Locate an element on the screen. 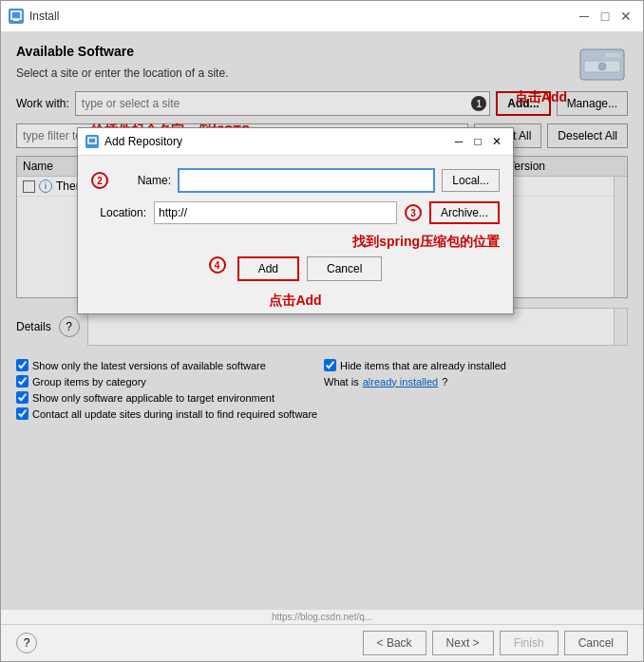 The width and height of the screenshot is (644, 662). dialog-minimize-button: ─ is located at coordinates (459, 142).